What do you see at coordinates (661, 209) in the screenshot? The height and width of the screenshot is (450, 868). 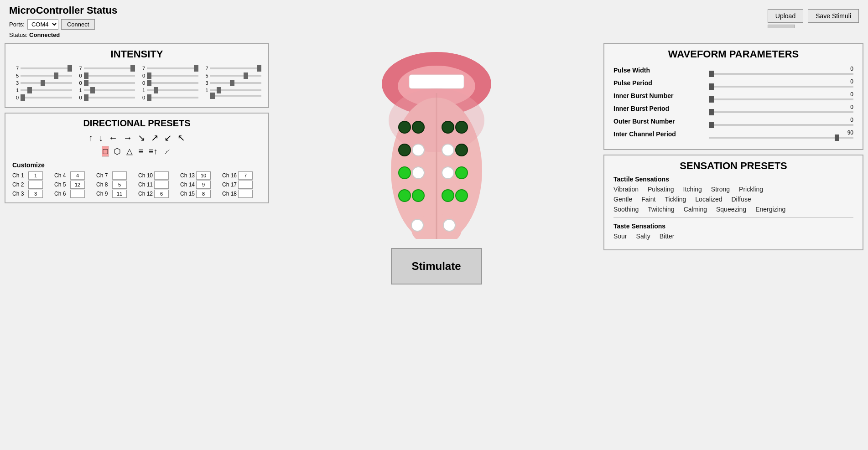 I see `sensation-tactile-row-3-1: Twitching` at bounding box center [661, 209].